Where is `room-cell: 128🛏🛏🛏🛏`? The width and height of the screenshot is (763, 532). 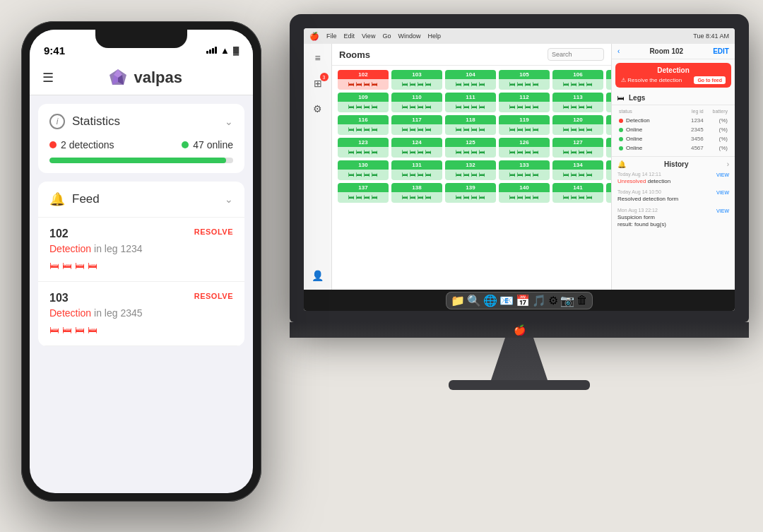
room-cell: 128🛏🛏🛏🛏 is located at coordinates (609, 148).